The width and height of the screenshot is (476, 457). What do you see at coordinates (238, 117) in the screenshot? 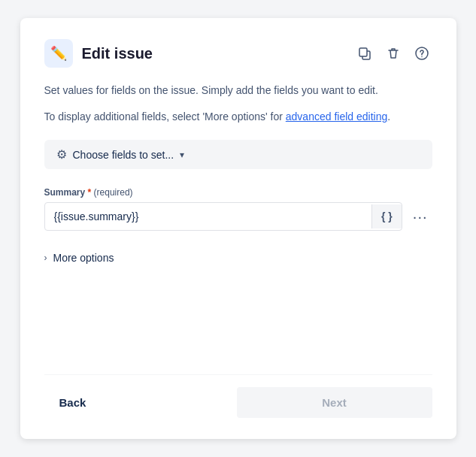
I see `description-line2: To display additional fields, select 'Mo…` at bounding box center [238, 117].